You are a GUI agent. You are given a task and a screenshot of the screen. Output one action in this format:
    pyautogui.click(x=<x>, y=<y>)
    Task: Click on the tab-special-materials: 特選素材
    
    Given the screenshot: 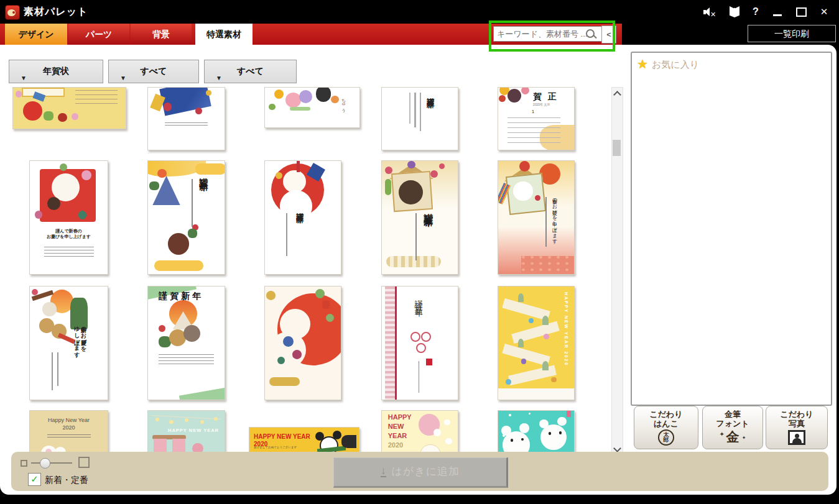 What is the action you would take?
    pyautogui.click(x=224, y=34)
    